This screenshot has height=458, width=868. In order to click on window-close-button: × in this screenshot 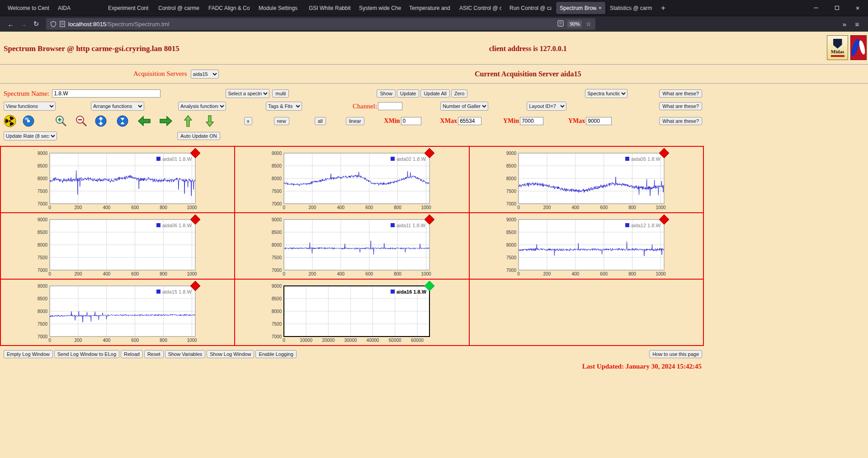, I will do `click(858, 8)`.